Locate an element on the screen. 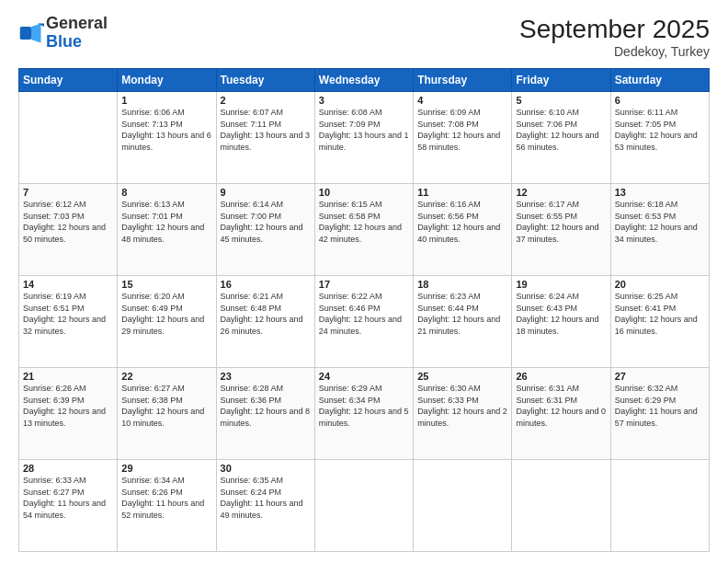 The height and width of the screenshot is (563, 728). day-cell: 12Sunrise: 6:17 AMSunset: 6:55 PMDayligh… is located at coordinates (561, 230).